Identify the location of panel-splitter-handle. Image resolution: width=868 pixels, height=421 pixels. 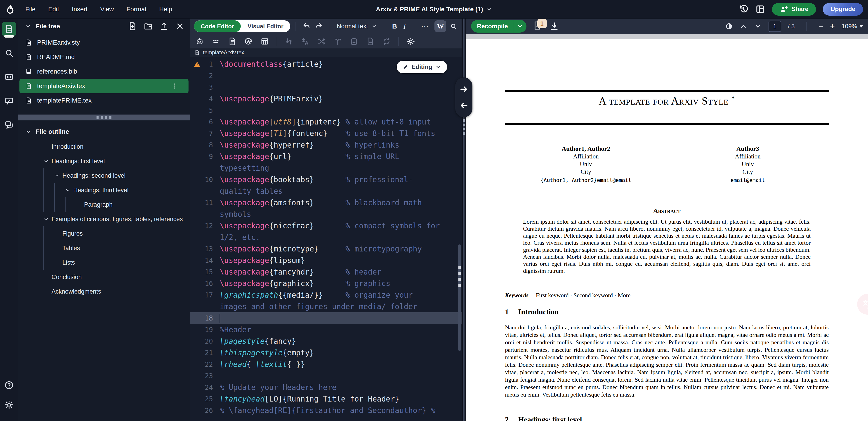
(104, 117).